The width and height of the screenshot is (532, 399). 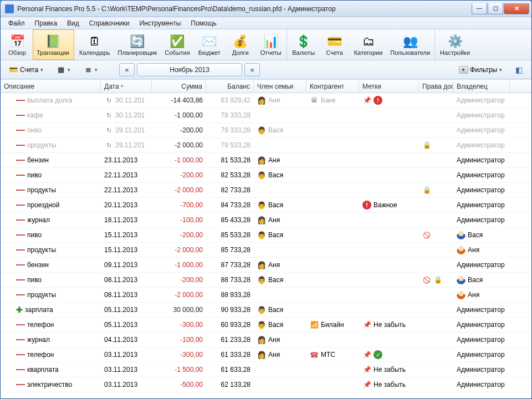 I want to click on view-layout-dropdown: ▦▾, so click(x=63, y=70).